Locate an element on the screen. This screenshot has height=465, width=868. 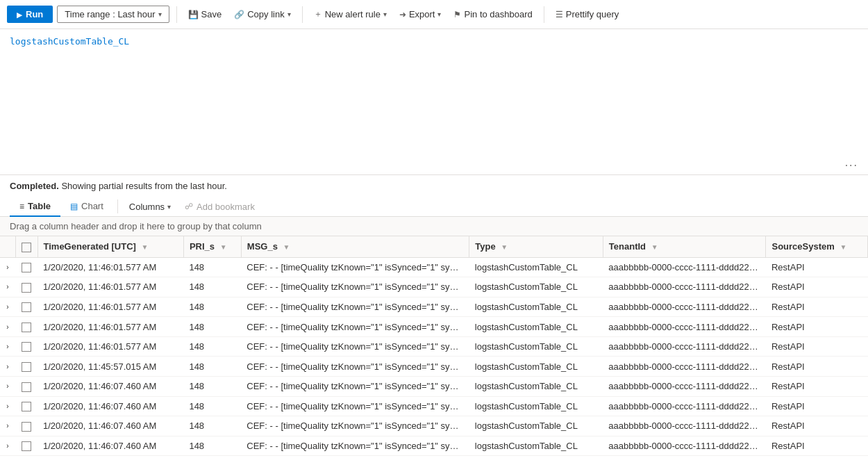
cell-sourcesystem-8: RestAPI is located at coordinates (817, 427).